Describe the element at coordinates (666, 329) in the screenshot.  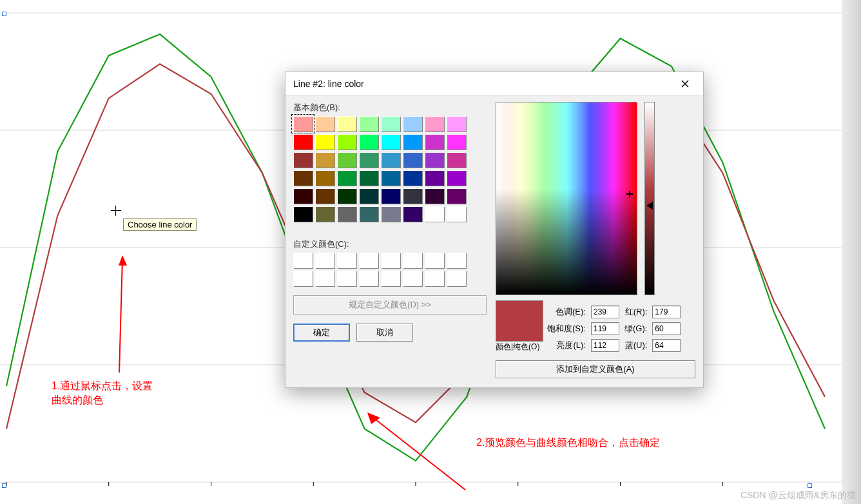
I see `green-input` at that location.